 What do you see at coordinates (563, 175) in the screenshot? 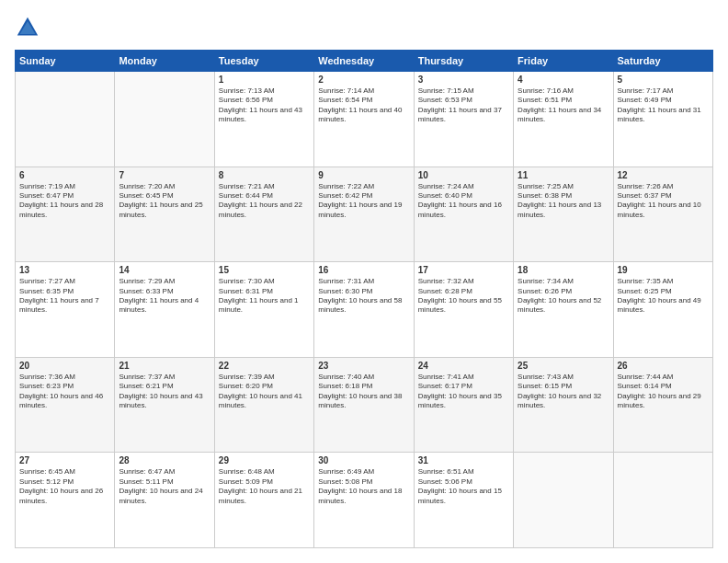
I see `day-number: 11` at bounding box center [563, 175].